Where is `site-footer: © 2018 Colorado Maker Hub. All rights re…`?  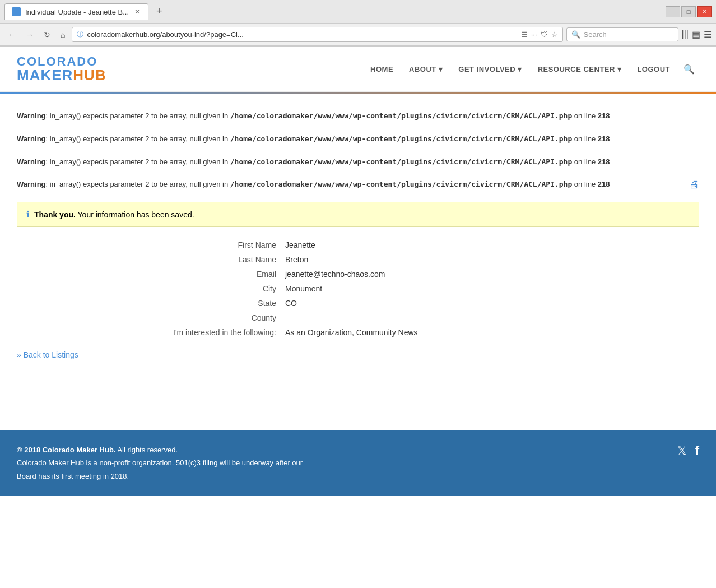
site-footer: © 2018 Colorado Maker Hub. All rights re… is located at coordinates (358, 463).